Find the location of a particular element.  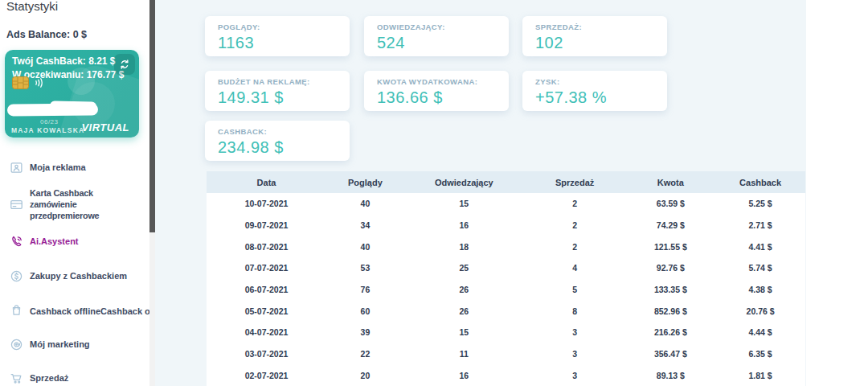

stat-card: SPRZEDAŻ:102 is located at coordinates (595, 36).